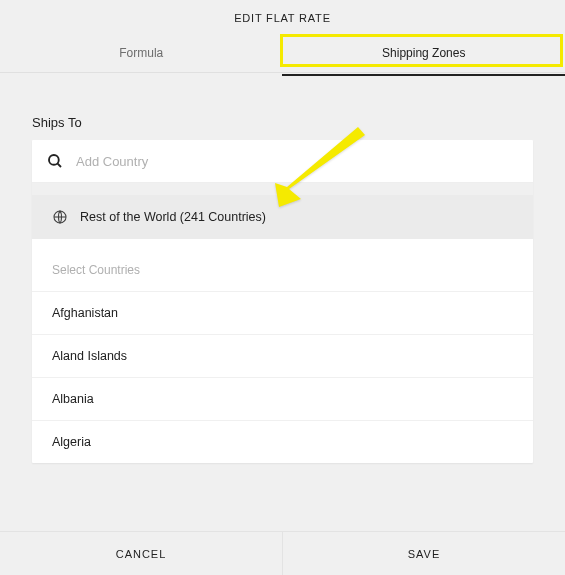  Describe the element at coordinates (55, 161) in the screenshot. I see `search-icon` at that location.